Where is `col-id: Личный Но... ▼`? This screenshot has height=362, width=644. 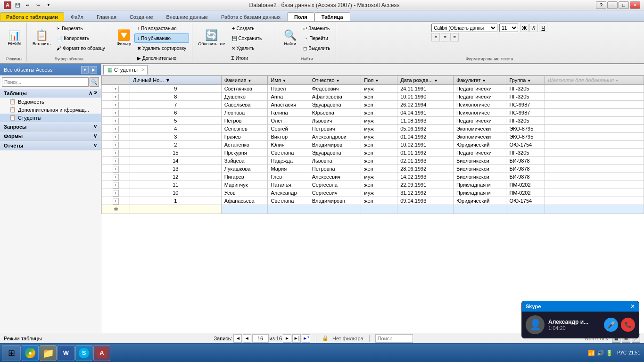
col-id: Личный Но... ▼ is located at coordinates (176, 80).